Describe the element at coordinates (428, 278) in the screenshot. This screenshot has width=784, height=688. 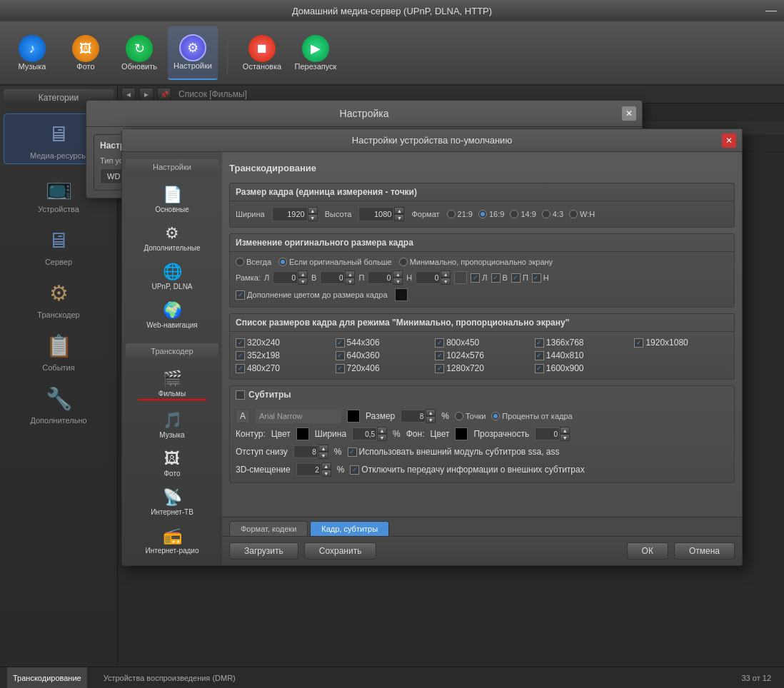
I see `padding-n-input` at that location.